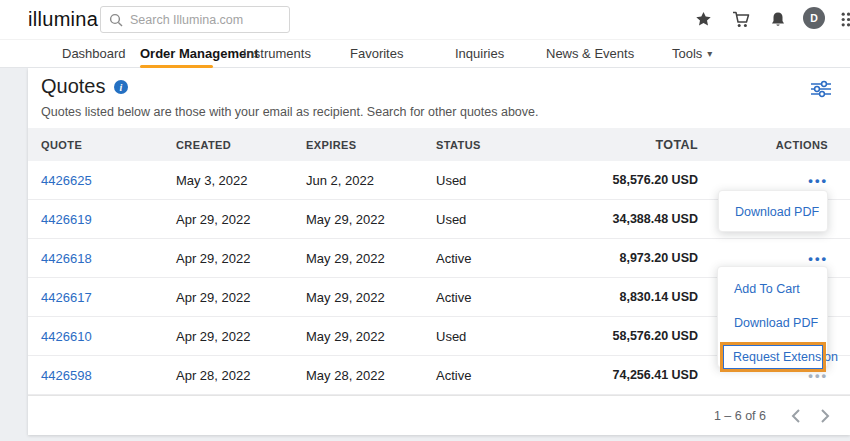 The image size is (850, 441). What do you see at coordinates (647, 297) in the screenshot?
I see `total-cell: 8,830.14 USD` at bounding box center [647, 297].